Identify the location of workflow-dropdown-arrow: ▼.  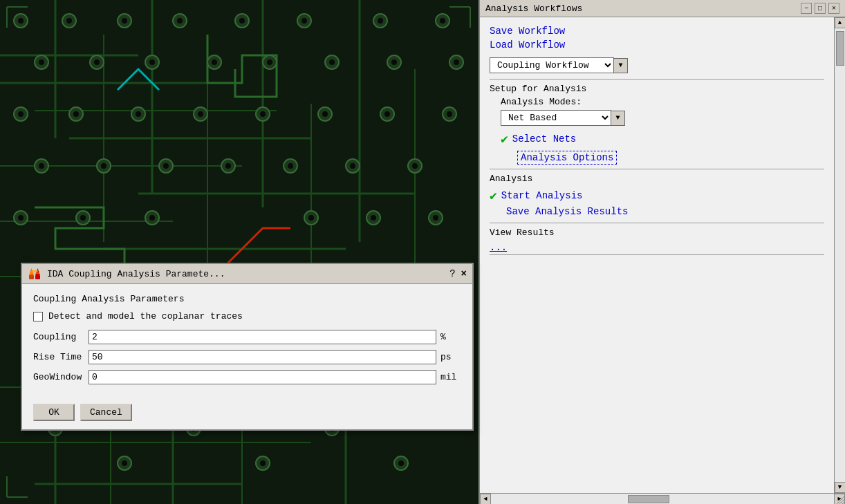
(621, 66).